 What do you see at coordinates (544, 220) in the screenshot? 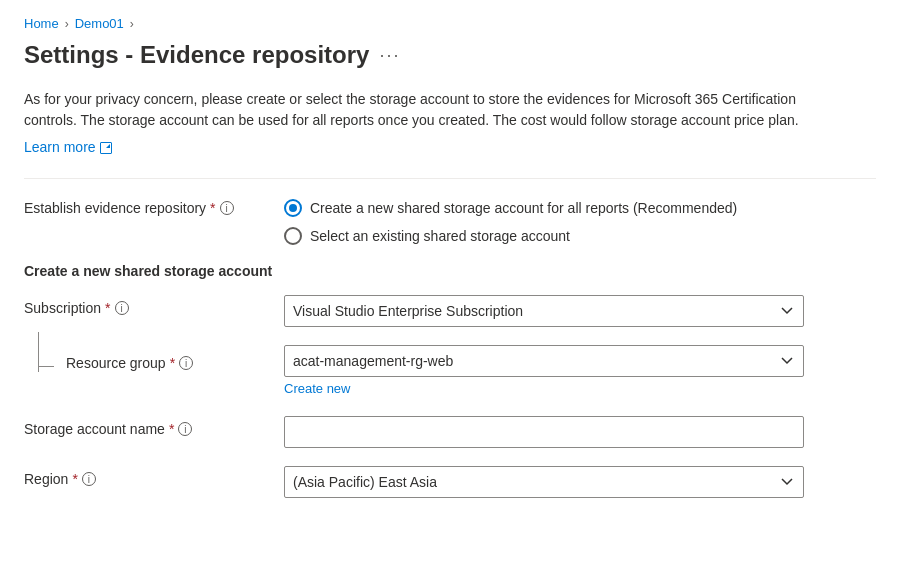
I see `radio-group: Create a new shared storage account for …` at bounding box center [544, 220].